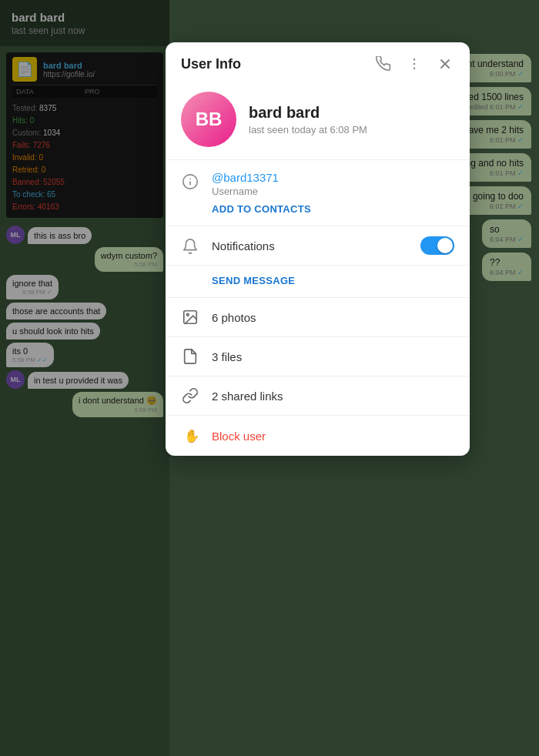 The width and height of the screenshot is (539, 756). I want to click on shared-links-row: 2 shared links, so click(317, 396).